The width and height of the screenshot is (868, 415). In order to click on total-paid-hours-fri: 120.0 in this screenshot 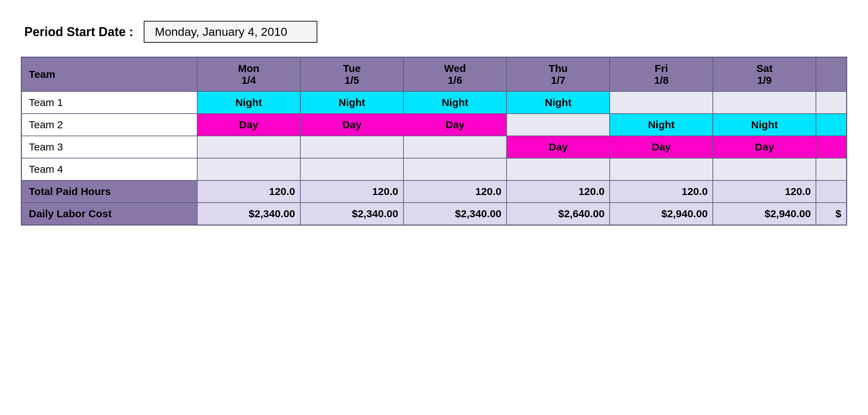, I will do `click(661, 192)`.